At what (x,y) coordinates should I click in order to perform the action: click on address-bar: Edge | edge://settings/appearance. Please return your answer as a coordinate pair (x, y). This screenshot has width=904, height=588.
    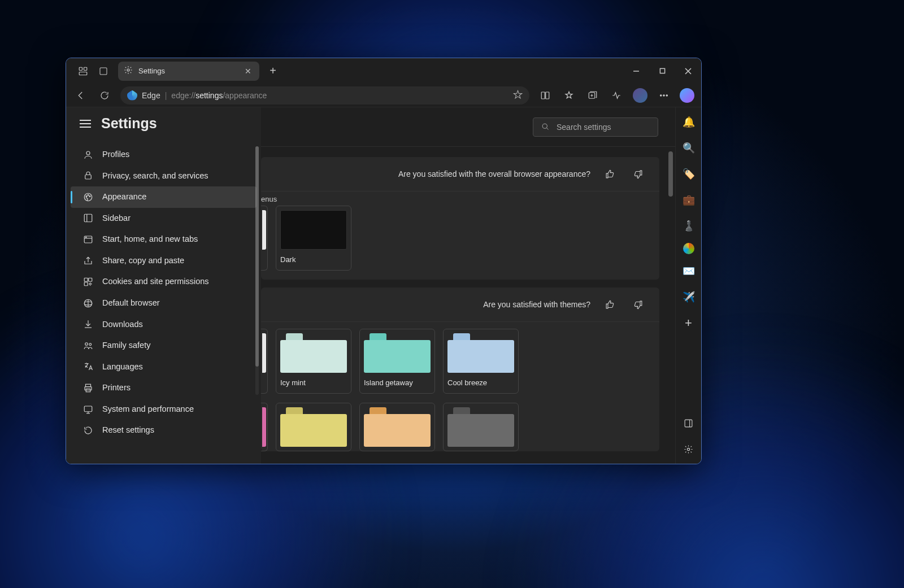
    Looking at the image, I should click on (325, 95).